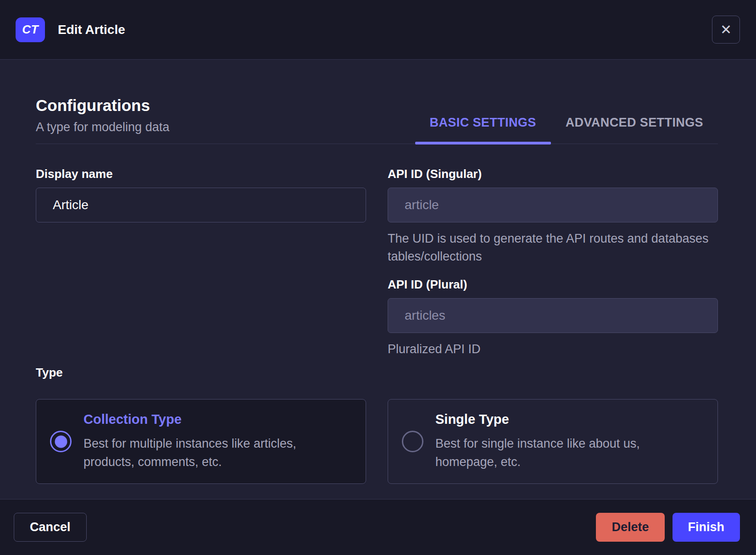 This screenshot has width=756, height=555. I want to click on single-type-option: Single Type Best for single instance lik…, so click(553, 441).